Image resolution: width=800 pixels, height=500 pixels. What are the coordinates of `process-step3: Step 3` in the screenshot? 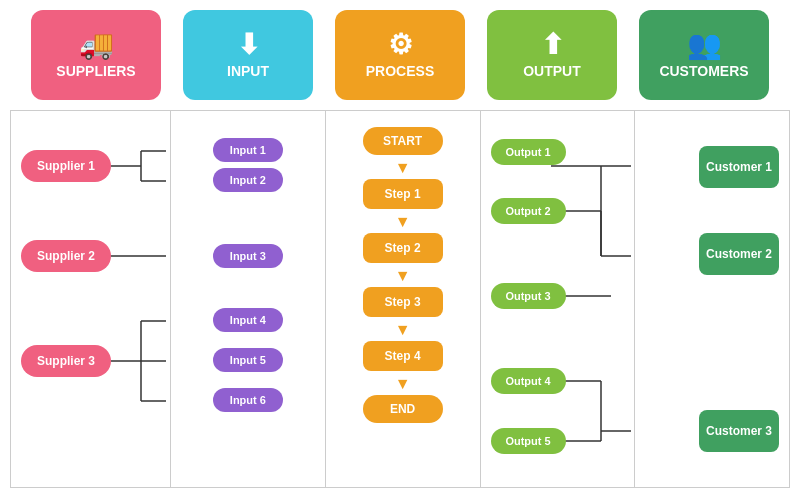 It's located at (403, 302).